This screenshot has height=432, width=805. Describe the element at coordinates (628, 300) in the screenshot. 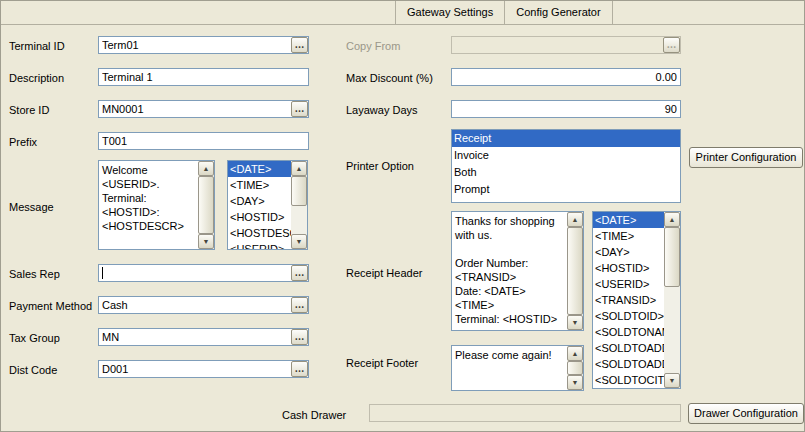

I see `receipt-token-items: <DATE><TIME><DAY><HOSTID><USERID><TRANSI…` at that location.